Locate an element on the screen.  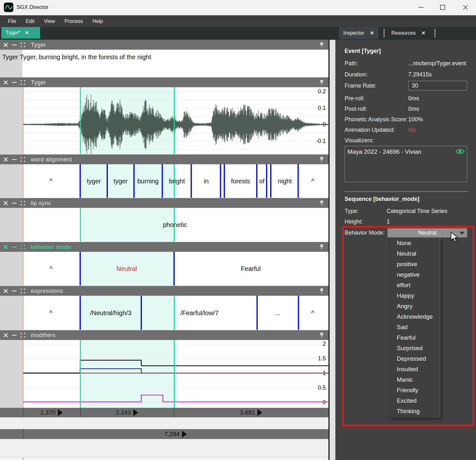
timeline-segment: 2.243 is located at coordinates (127, 413).